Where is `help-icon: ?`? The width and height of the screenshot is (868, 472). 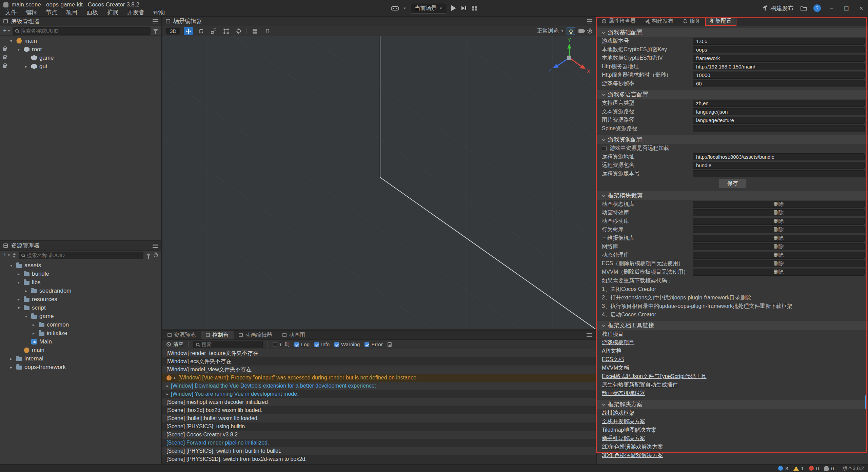 help-icon: ? is located at coordinates (817, 8).